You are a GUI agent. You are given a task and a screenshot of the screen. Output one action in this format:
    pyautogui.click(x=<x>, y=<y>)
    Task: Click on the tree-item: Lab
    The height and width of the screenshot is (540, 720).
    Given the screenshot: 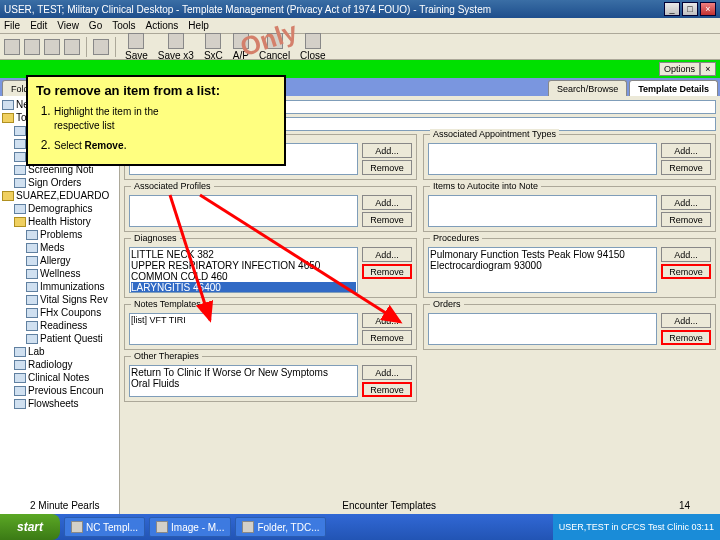 What is the action you would take?
    pyautogui.click(x=60, y=352)
    